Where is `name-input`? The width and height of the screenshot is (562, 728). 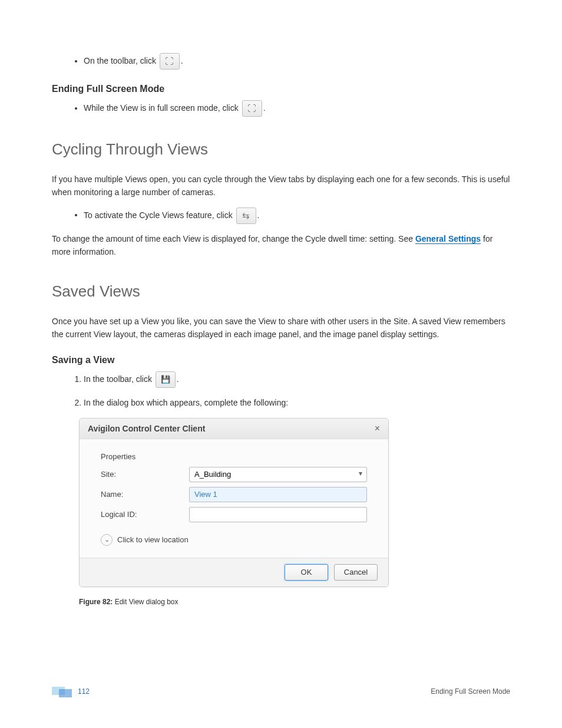
name-input is located at coordinates (278, 495).